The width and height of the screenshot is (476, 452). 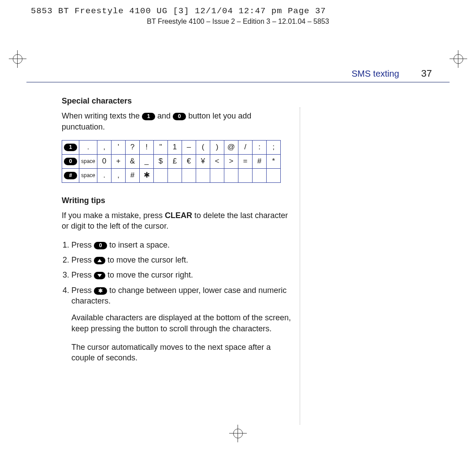 I want to click on table-row: 0 space 0 + & _ $ £ € ¥ < > = # *, so click(x=171, y=161).